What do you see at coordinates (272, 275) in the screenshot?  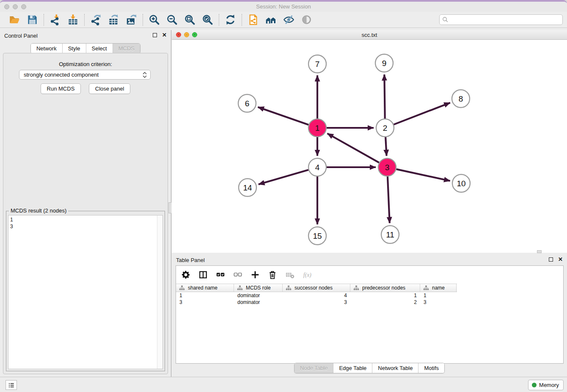 I see `trash-icon` at bounding box center [272, 275].